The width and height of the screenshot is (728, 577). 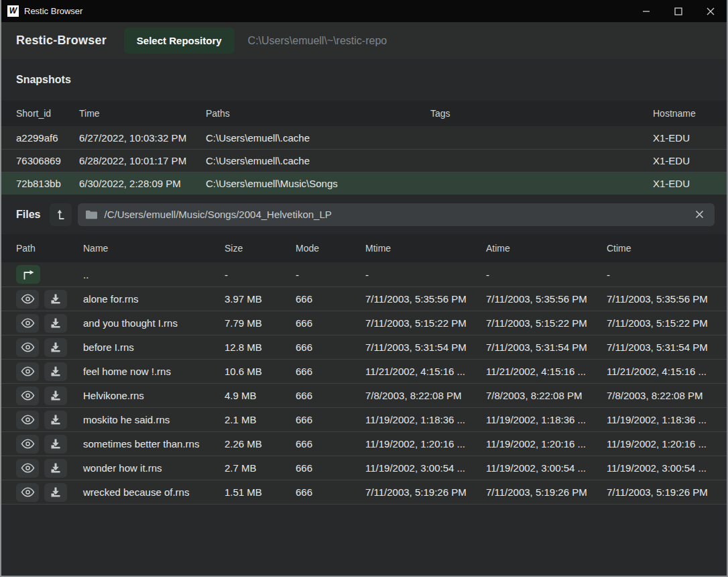 I want to click on file-size: 4.9 MB, so click(x=260, y=396).